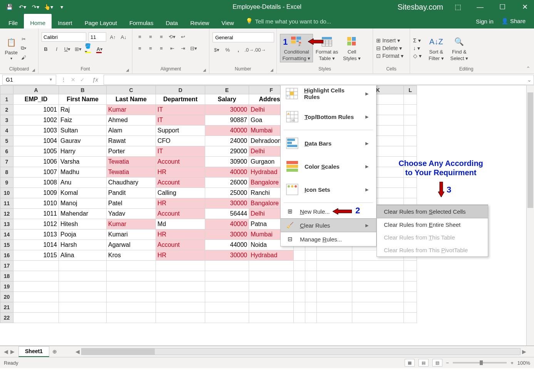  What do you see at coordinates (181, 99) in the screenshot?
I see `column-heading-cell: Department` at bounding box center [181, 99].